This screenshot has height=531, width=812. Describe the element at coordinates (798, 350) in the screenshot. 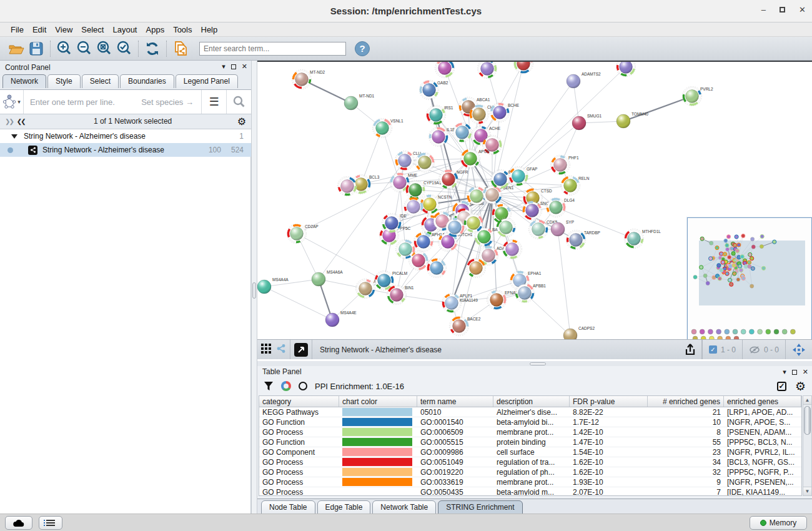

I see `navigator-icon` at that location.